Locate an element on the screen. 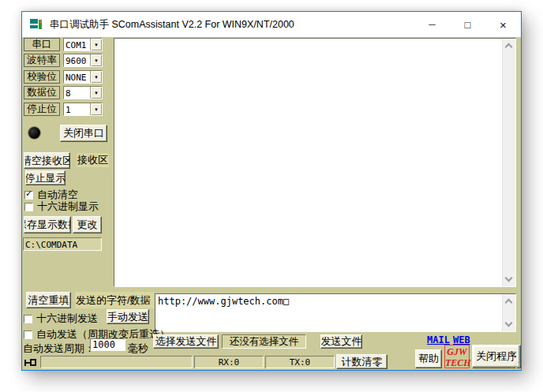  logo-line1: GJW is located at coordinates (457, 352).